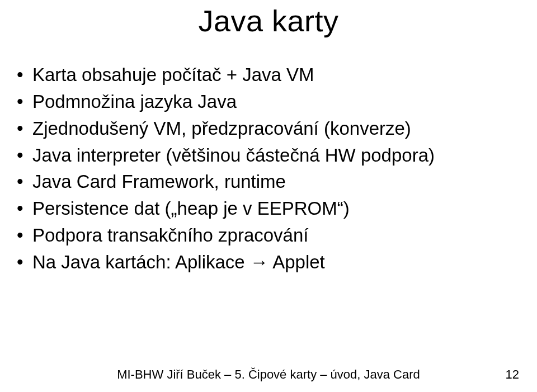  I want to click on bullet-item: Podpora transakčního zpracování, so click(268, 235).